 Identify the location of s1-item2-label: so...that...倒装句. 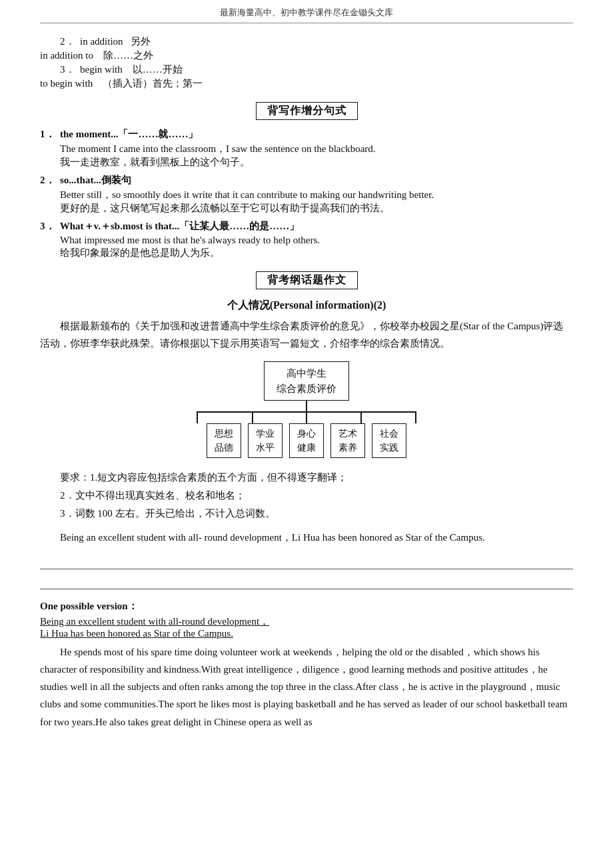
(94, 180).